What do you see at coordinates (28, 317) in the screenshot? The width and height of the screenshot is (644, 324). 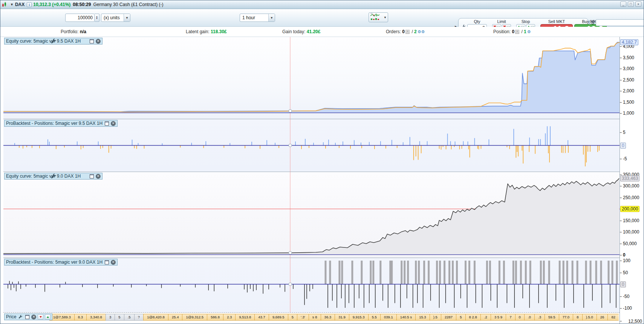 I see `price-panel-header: Price ✕` at bounding box center [28, 317].